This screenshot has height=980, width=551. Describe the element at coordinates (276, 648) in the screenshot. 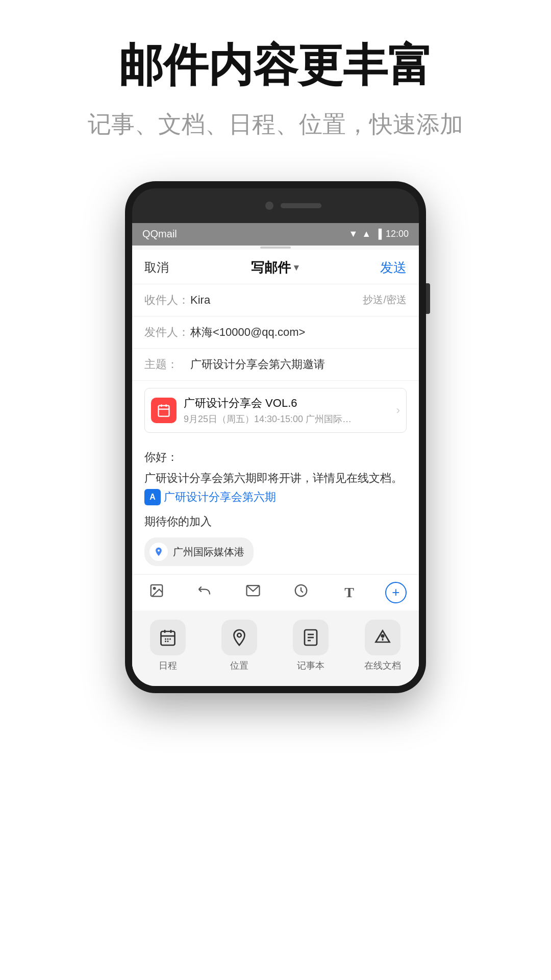

I see `quick-actions-bar: 日程 位置` at that location.